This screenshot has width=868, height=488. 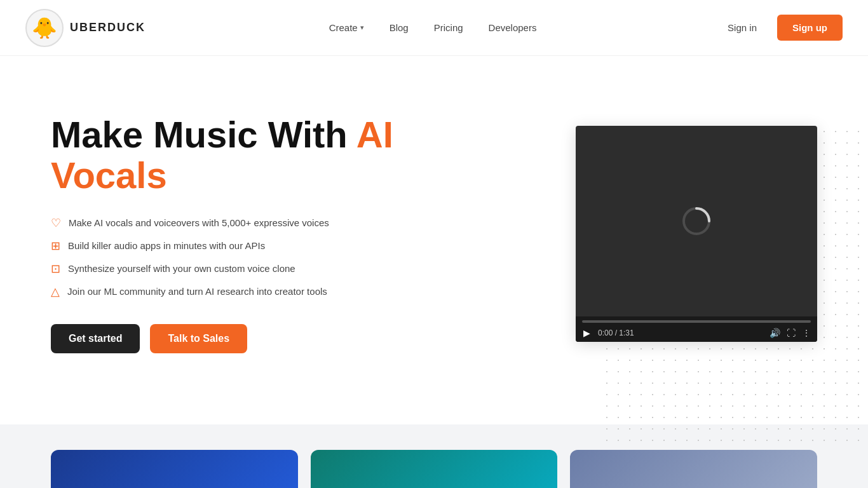 I want to click on hero-title-plain: Make Music With, so click(x=203, y=135).